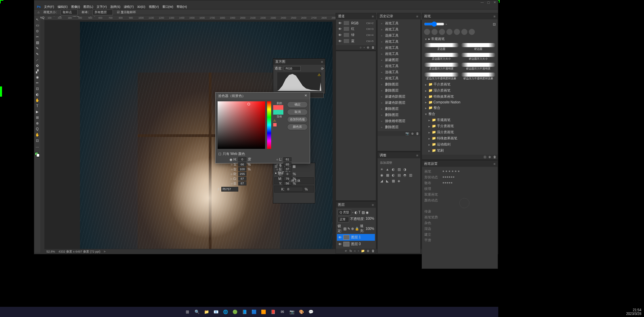  I want to click on menu-select: 选择(S), so click(115, 7).